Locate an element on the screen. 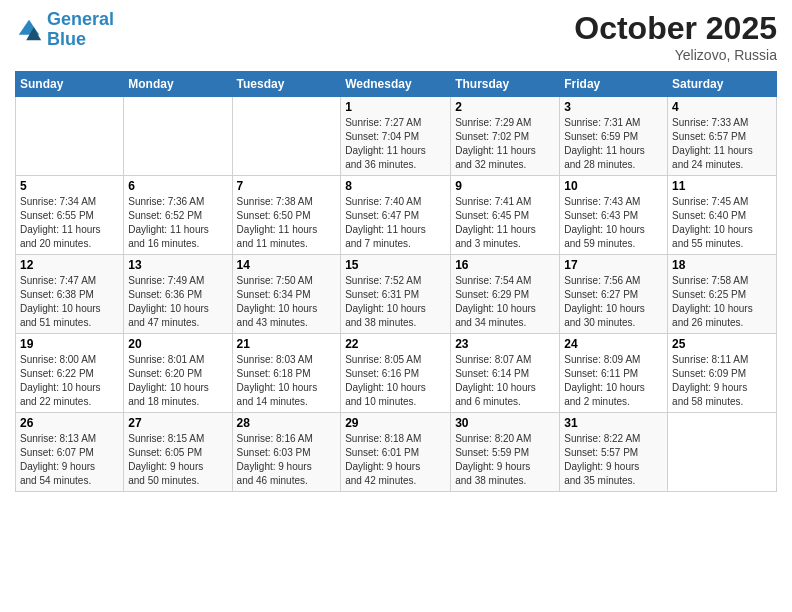  day-info: Sunrise: 8:01 AM Sunset: 6:20 PM Dayligh… is located at coordinates (178, 381).